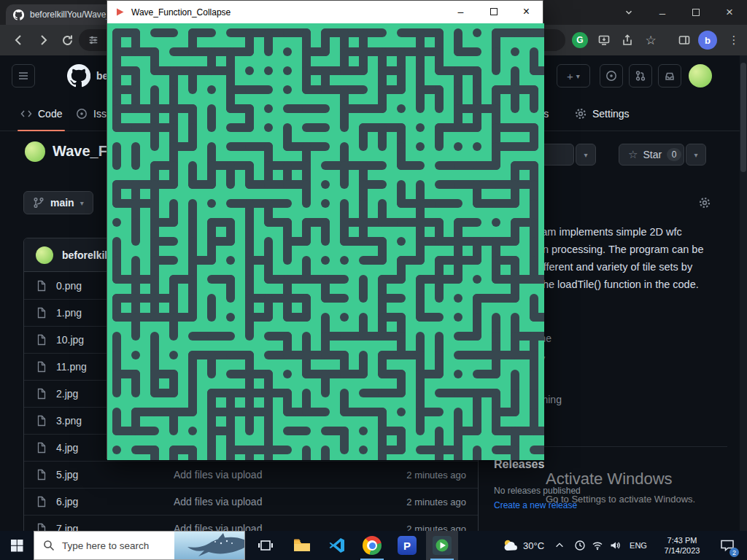  I want to click on user-avatar, so click(700, 76).